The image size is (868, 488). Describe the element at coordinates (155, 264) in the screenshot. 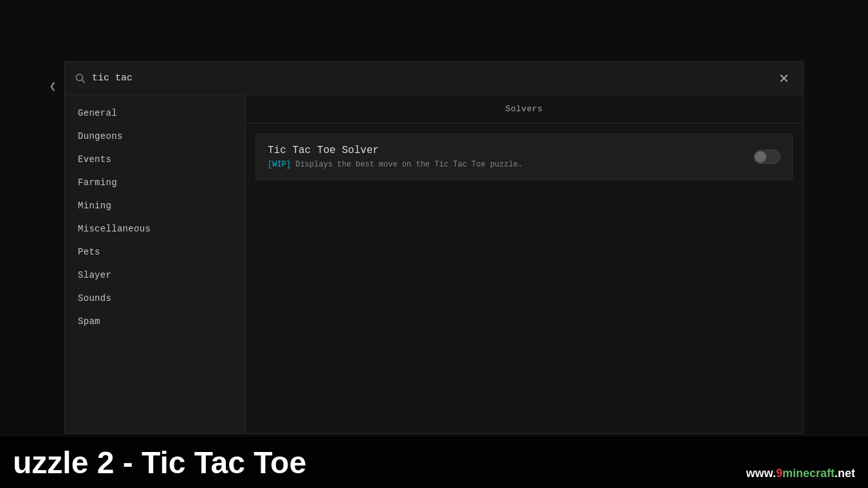

I see `sidebar: General Dungeons Events Farming Mining M…` at that location.